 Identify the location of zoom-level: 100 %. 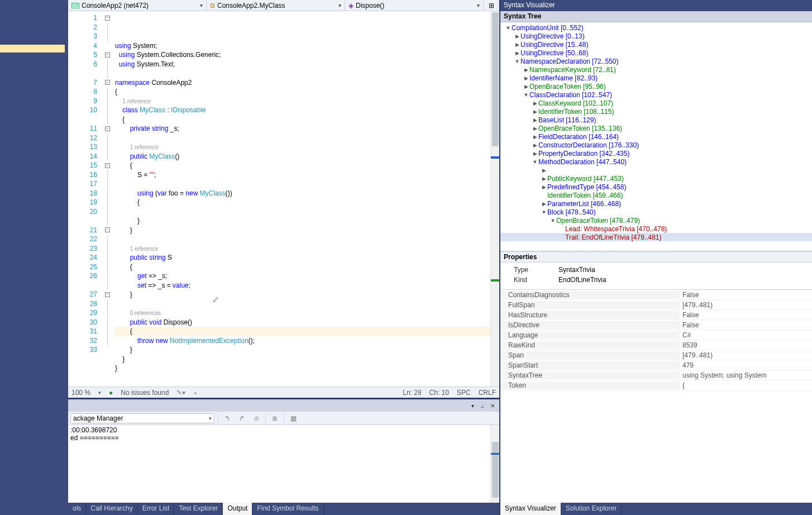
(81, 393).